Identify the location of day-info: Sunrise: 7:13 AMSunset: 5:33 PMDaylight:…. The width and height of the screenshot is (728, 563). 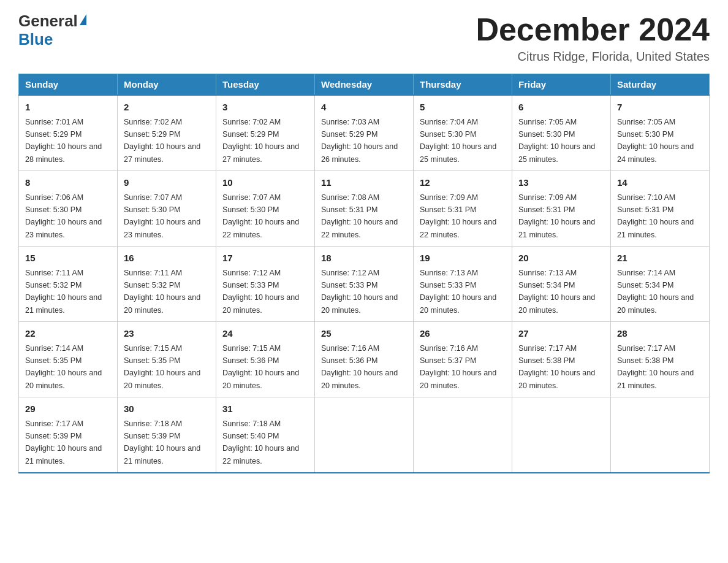
(458, 292).